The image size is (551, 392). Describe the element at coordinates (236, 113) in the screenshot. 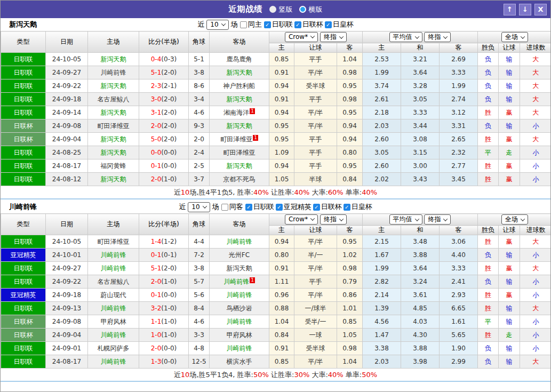

I see `team-name: 湘南海洋` at that location.